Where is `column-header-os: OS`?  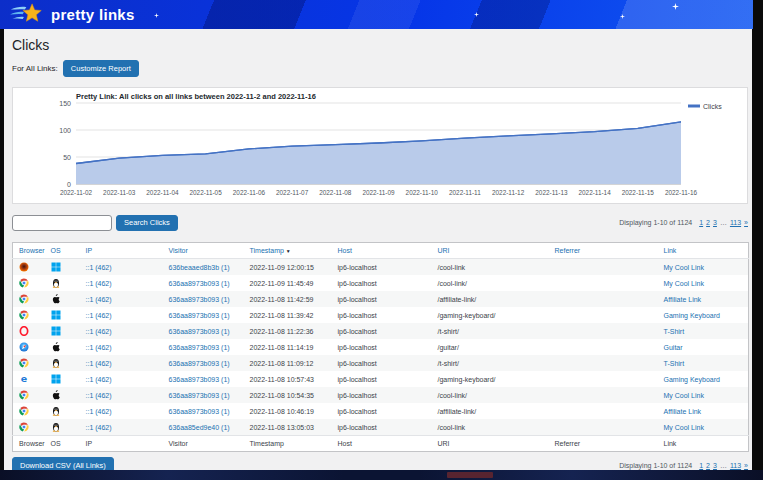 column-header-os: OS is located at coordinates (62, 251).